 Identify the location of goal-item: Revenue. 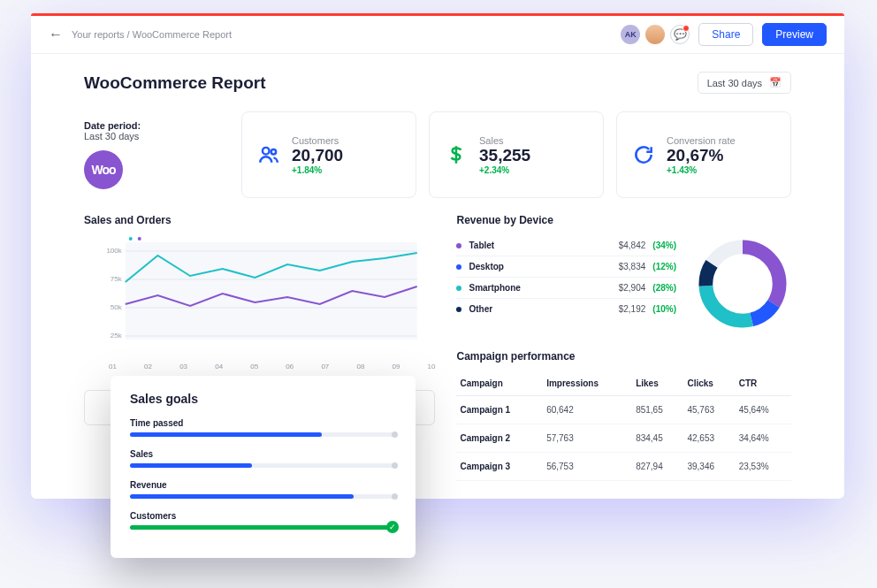
(263, 490).